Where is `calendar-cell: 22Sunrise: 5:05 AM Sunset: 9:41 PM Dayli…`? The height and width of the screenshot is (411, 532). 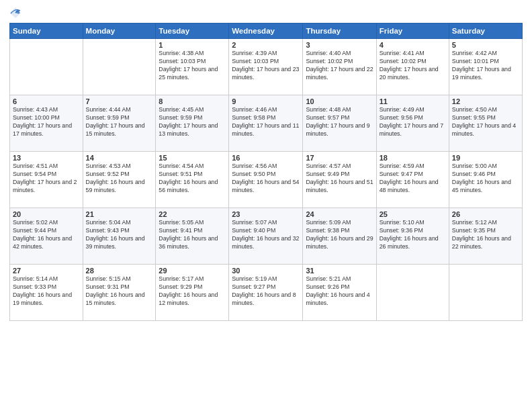 calendar-cell: 22Sunrise: 5:05 AM Sunset: 9:41 PM Dayli… is located at coordinates (192, 236).